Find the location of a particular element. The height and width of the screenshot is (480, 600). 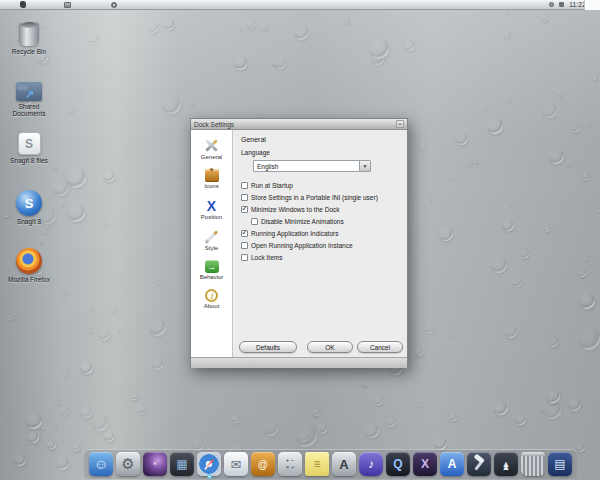

checkbox-row-store-settings-in-a-portable-ini-single-user: Store Settings in a Portable INI (single… is located at coordinates (320, 197).